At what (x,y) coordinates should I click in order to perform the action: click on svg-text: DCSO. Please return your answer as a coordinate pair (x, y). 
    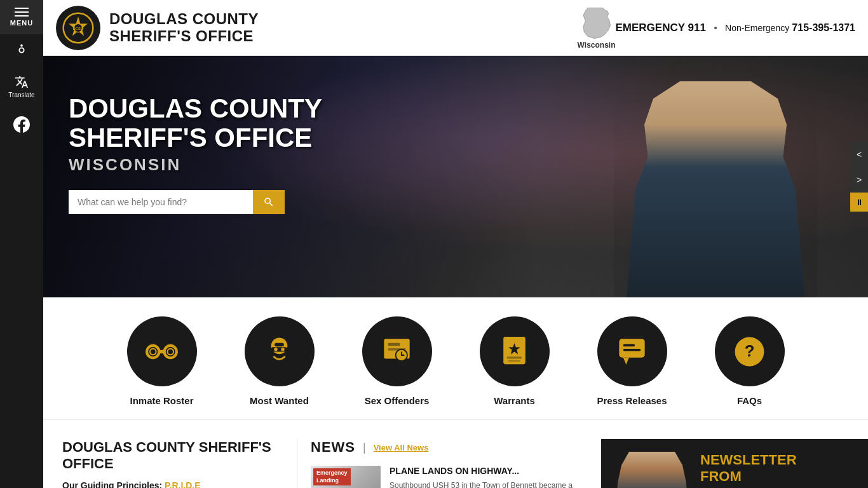
    Looking at the image, I should click on (79, 29).